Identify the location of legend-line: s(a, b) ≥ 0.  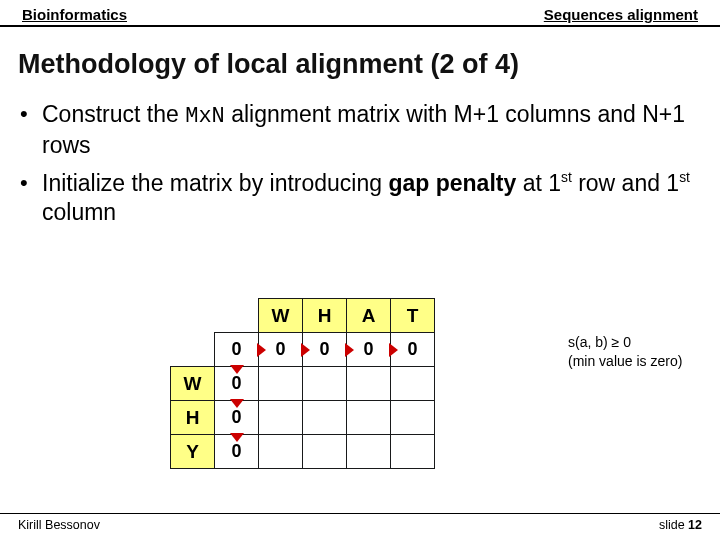
(625, 342).